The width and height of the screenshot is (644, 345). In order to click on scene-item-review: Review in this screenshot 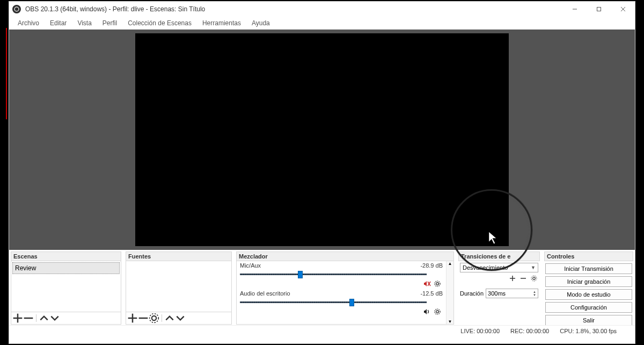, I will do `click(66, 268)`.